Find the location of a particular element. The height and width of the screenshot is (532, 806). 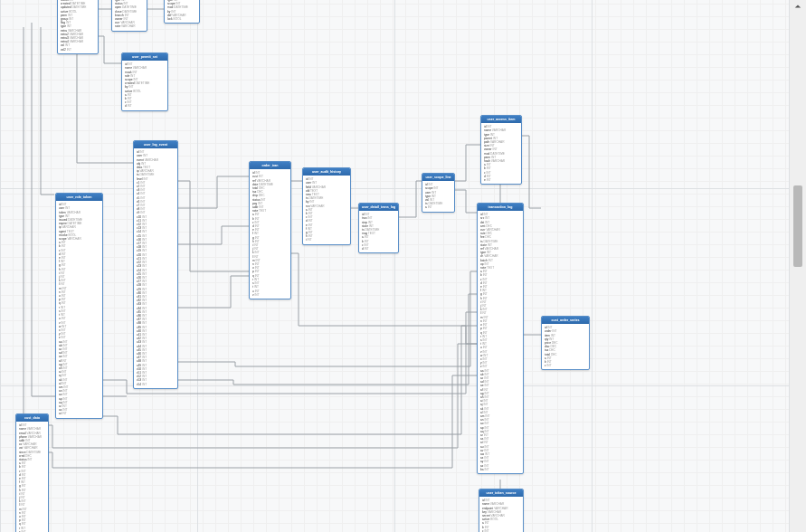

erd-column-row: val2 INT is located at coordinates (78, 50).